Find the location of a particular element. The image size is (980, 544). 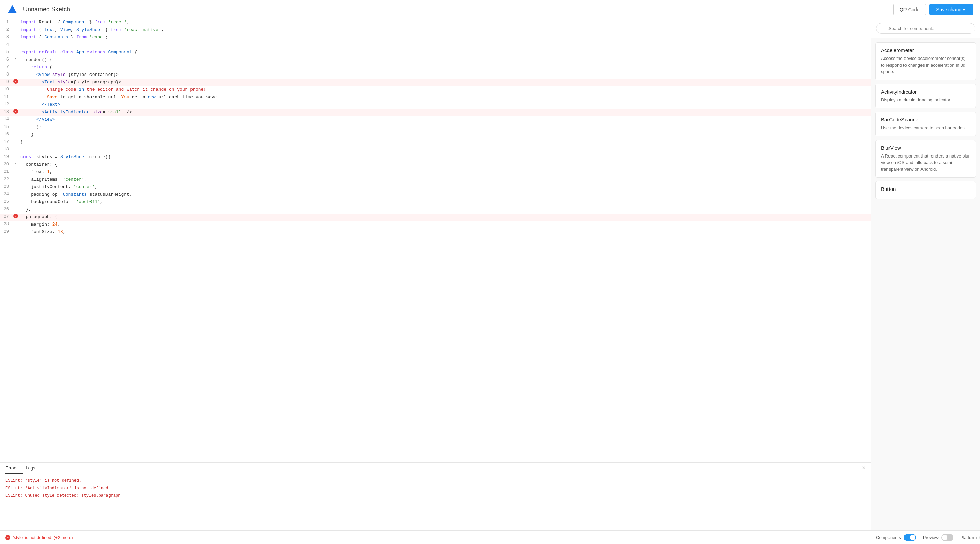

line-number: 6 is located at coordinates (6, 59).